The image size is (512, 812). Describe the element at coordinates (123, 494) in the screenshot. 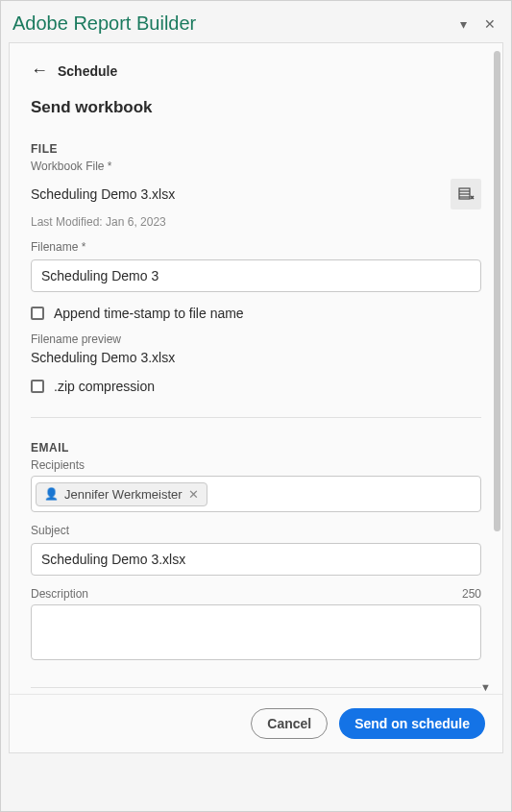

I see `recipient-chip-label: Jennifer Werkmeister` at that location.